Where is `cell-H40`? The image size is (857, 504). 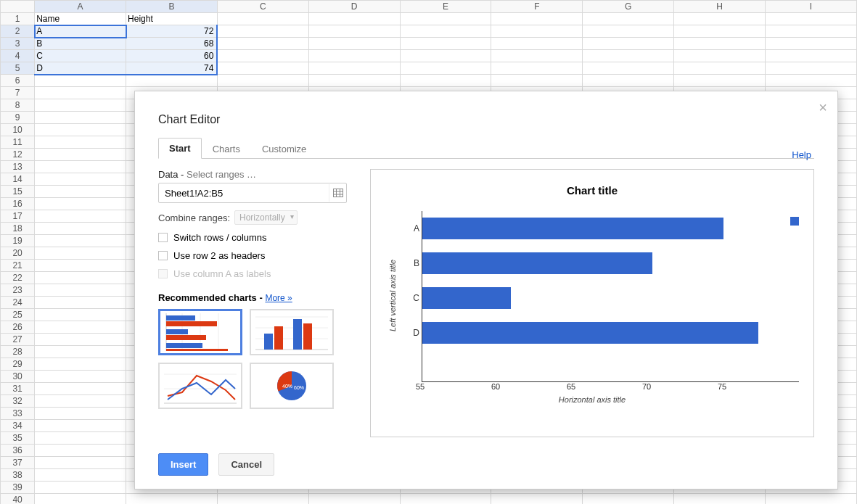 cell-H40 is located at coordinates (720, 499).